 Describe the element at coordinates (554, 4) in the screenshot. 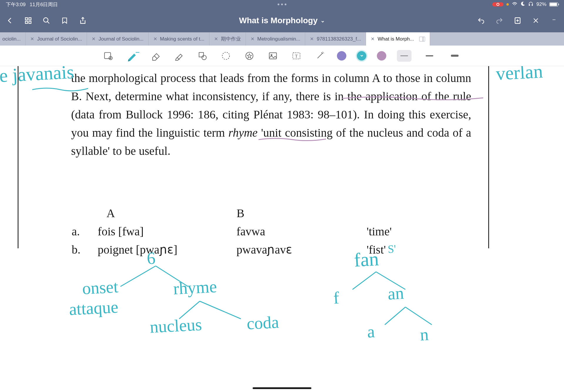

I see `battery-icon` at that location.